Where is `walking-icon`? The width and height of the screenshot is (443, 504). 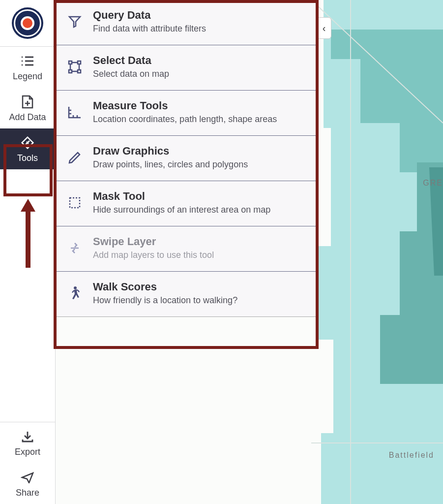 walking-icon is located at coordinates (75, 293).